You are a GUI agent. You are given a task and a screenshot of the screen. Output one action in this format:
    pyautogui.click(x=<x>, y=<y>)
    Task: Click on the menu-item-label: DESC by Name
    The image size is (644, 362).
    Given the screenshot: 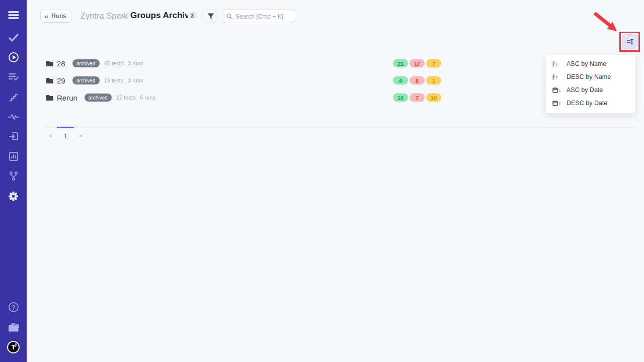 What is the action you would take?
    pyautogui.click(x=589, y=77)
    